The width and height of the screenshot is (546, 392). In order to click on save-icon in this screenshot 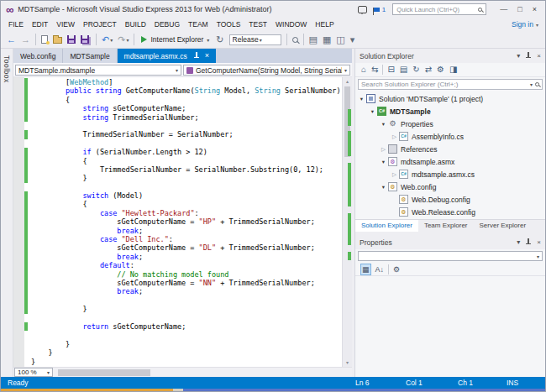, I will do `click(71, 40)`.